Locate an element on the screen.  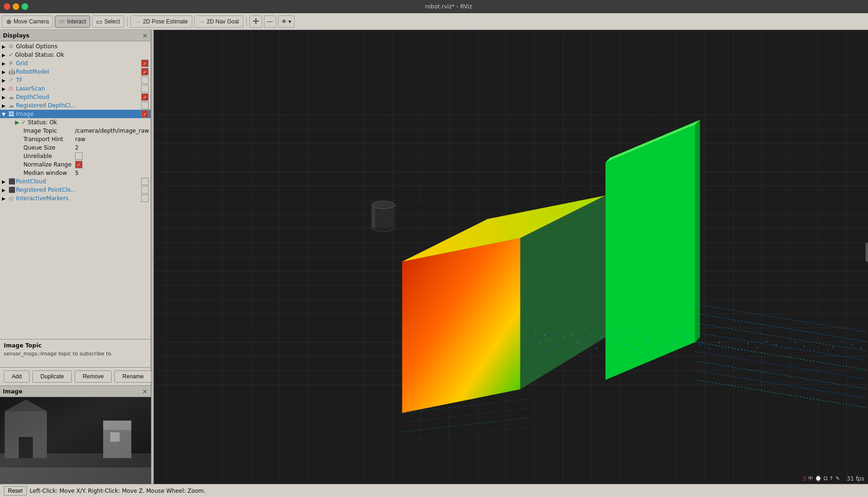
display-item-robotmodel: ▶ 🤖 RobotModel is located at coordinates (75, 72).